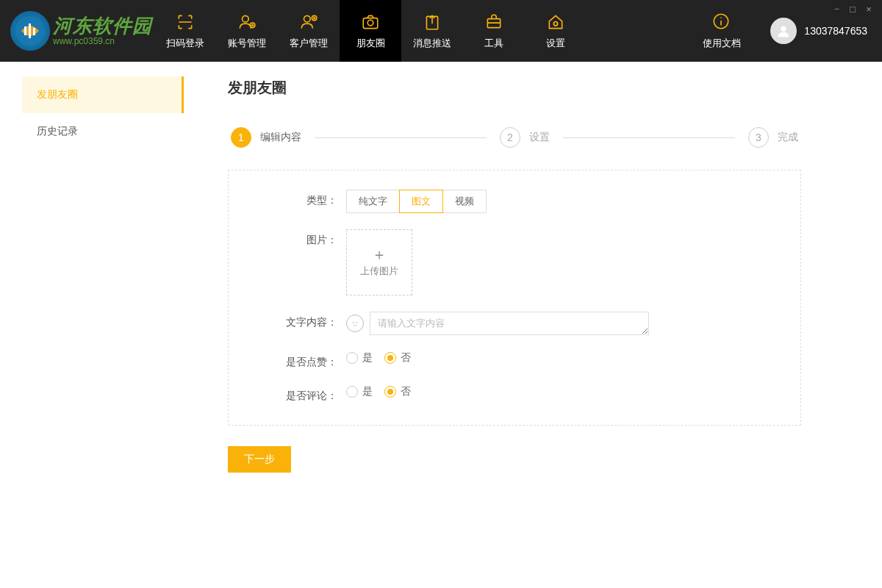 This screenshot has height=588, width=882. Describe the element at coordinates (241, 137) in the screenshot. I see `step-number: 1` at that location.